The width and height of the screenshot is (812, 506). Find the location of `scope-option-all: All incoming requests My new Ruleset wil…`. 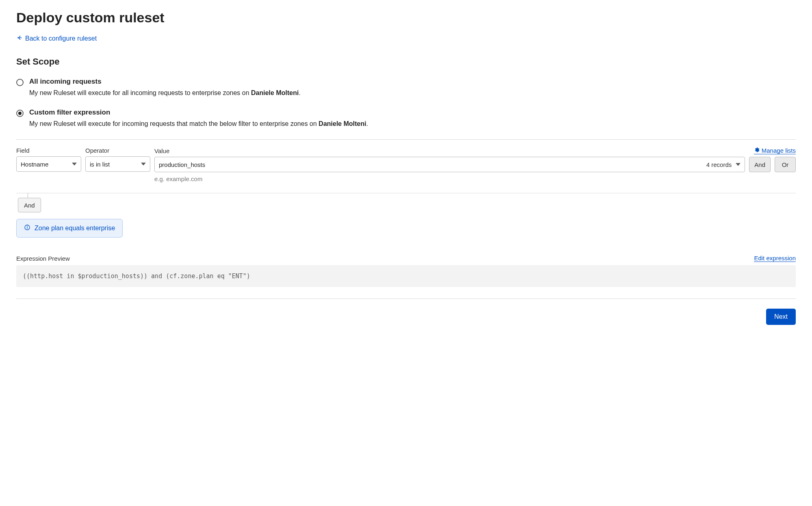

scope-option-all: All incoming requests My new Ruleset wil… is located at coordinates (406, 88).